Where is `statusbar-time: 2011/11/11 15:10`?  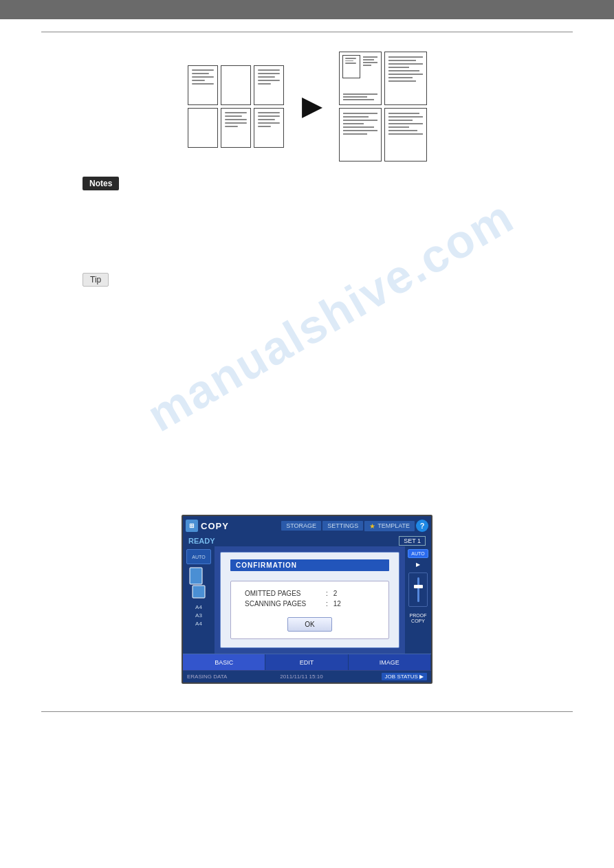 statusbar-time: 2011/11/11 15:10 is located at coordinates (301, 676).